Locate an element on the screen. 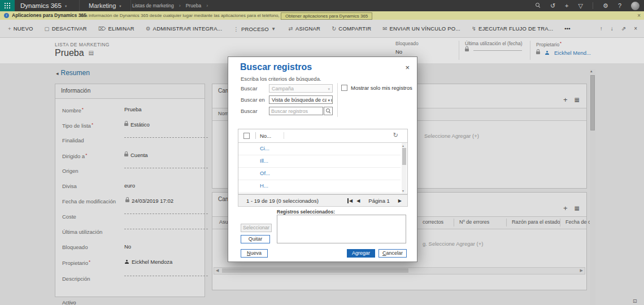 The image size is (644, 305). previous-page-icon: ◀ is located at coordinates (358, 201).